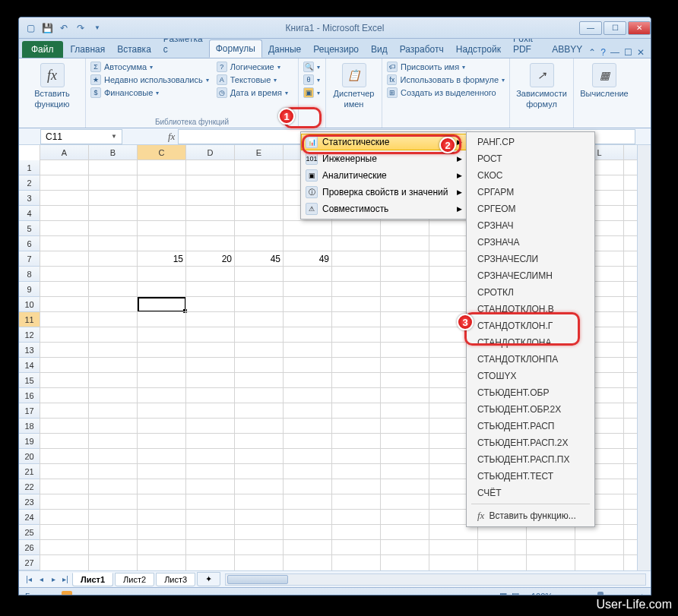 The image size is (678, 616). I want to click on cell-F8: 49, so click(308, 259).